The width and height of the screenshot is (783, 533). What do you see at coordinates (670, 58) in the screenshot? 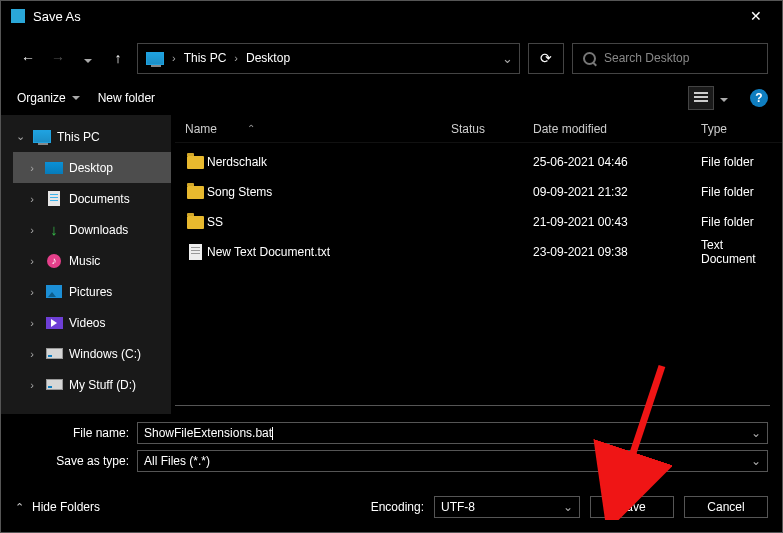
I see `search-input: Search Desktop` at bounding box center [670, 58].